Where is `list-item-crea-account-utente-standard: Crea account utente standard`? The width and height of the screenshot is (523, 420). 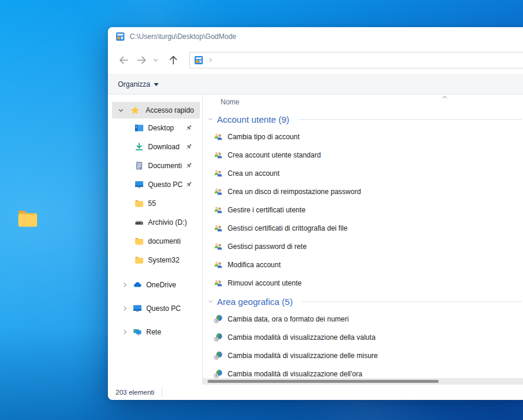
list-item-crea-account-utente-standard: Crea account utente standard is located at coordinates (363, 155).